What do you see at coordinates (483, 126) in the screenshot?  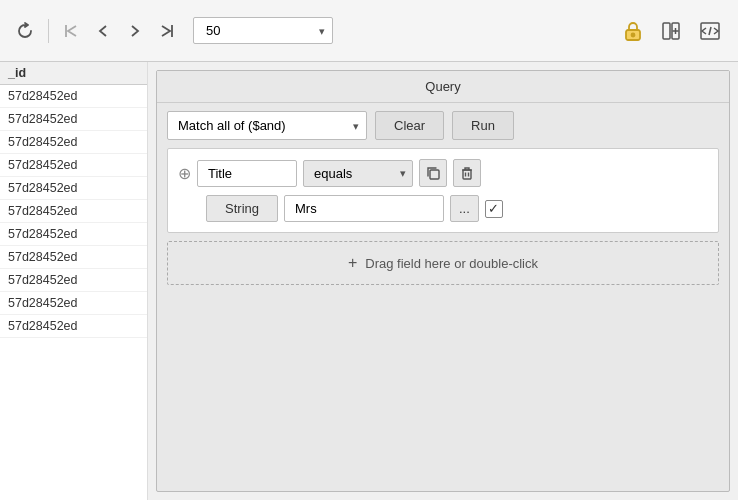 I see `run-button: Run` at bounding box center [483, 126].